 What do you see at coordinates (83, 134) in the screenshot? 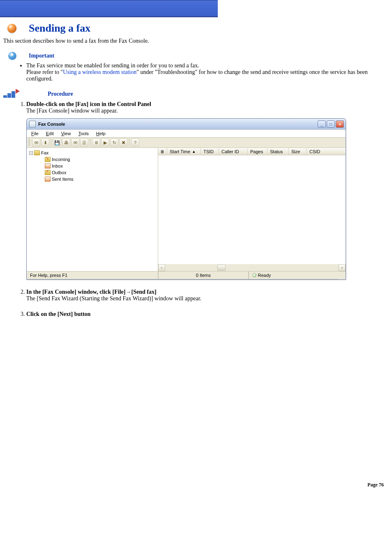
I see `menu-tools: Tools` at bounding box center [83, 134].